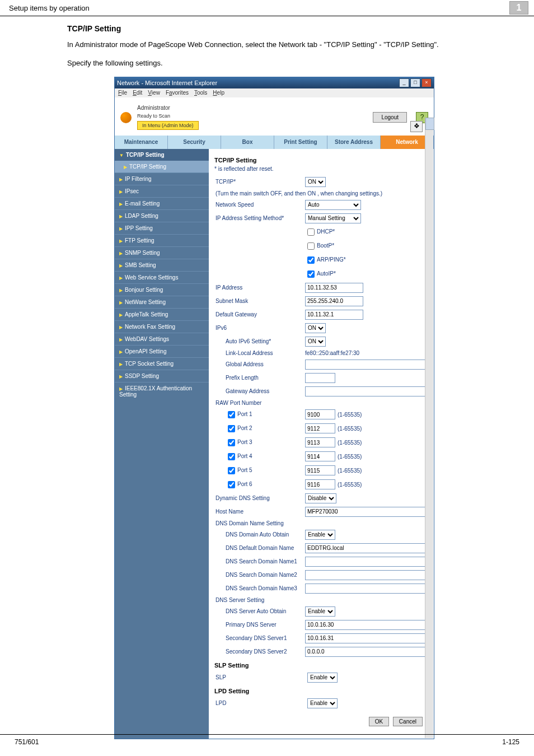  Describe the element at coordinates (162, 167) in the screenshot. I see `side-tcpip-sub: ▶TCP/IP Setting` at that location.